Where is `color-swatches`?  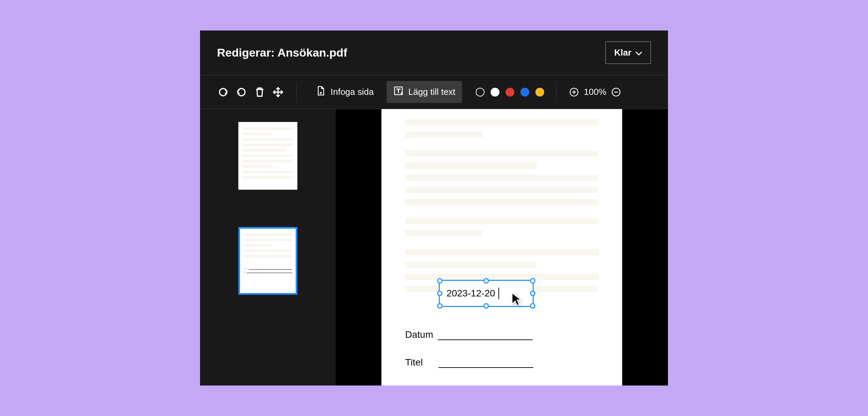
color-swatches is located at coordinates (510, 92).